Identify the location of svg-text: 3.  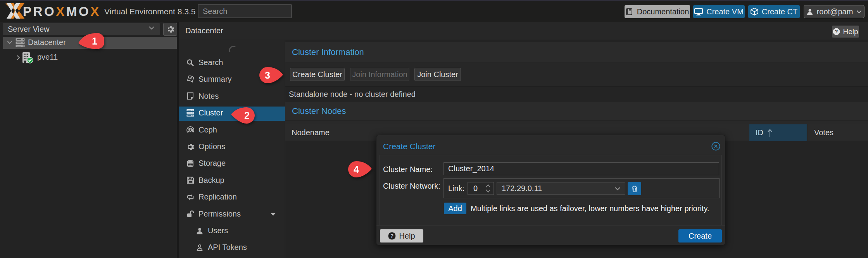
(267, 75).